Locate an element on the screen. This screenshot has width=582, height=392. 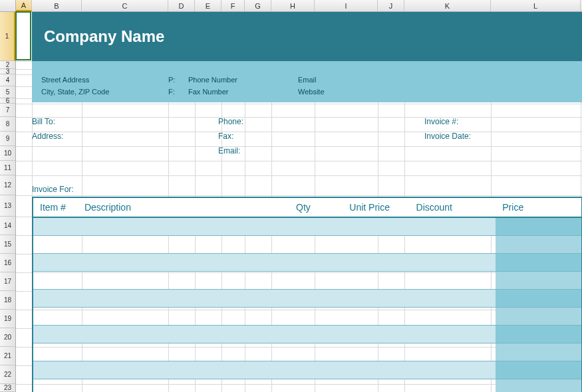
col-header-B: B is located at coordinates (57, 5).